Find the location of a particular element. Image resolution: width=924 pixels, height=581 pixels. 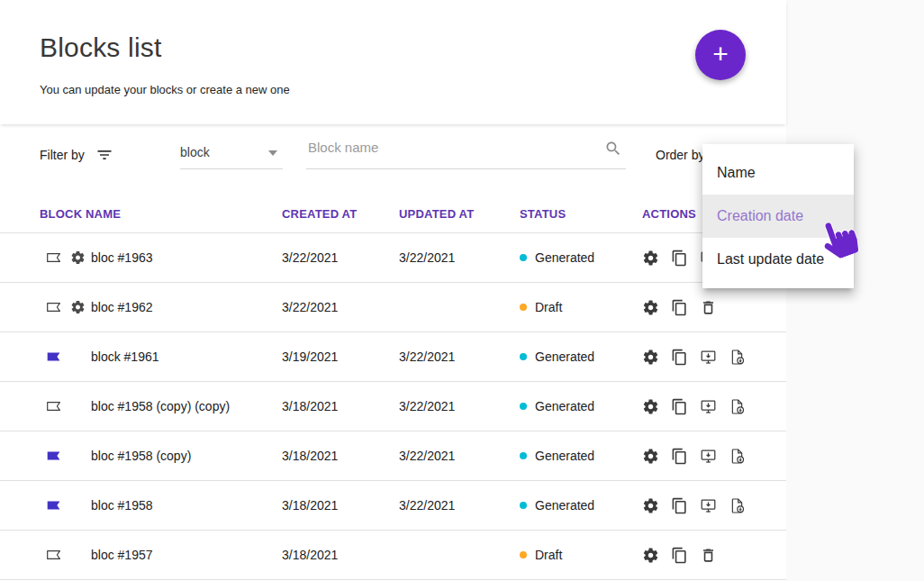

block-name-cell: bloc #1958 (copy) is located at coordinates (160, 456).